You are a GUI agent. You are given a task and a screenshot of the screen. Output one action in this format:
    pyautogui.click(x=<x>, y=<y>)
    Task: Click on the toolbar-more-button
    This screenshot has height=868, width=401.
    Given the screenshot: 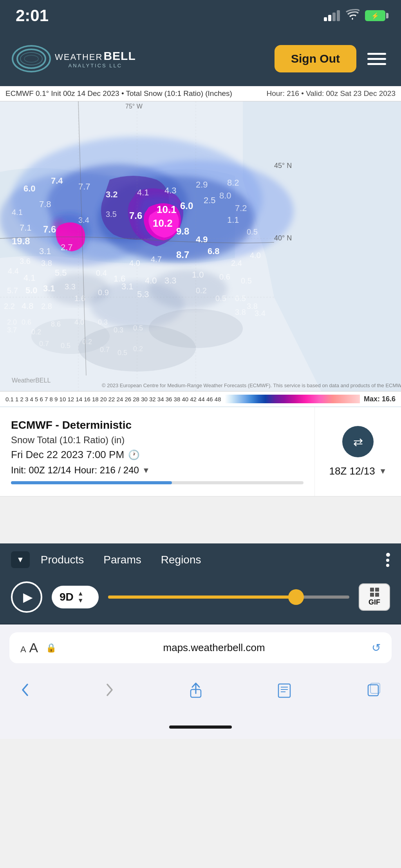 What is the action you would take?
    pyautogui.click(x=388, y=560)
    